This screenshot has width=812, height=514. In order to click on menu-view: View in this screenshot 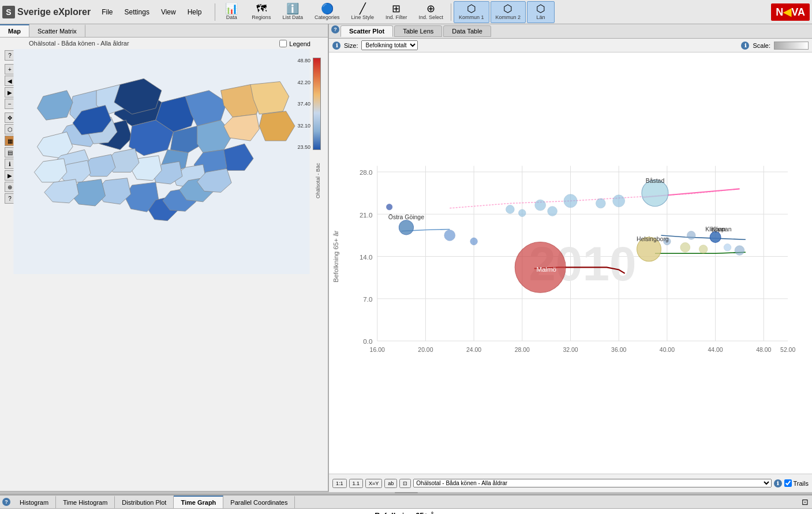, I will do `click(169, 12)`.